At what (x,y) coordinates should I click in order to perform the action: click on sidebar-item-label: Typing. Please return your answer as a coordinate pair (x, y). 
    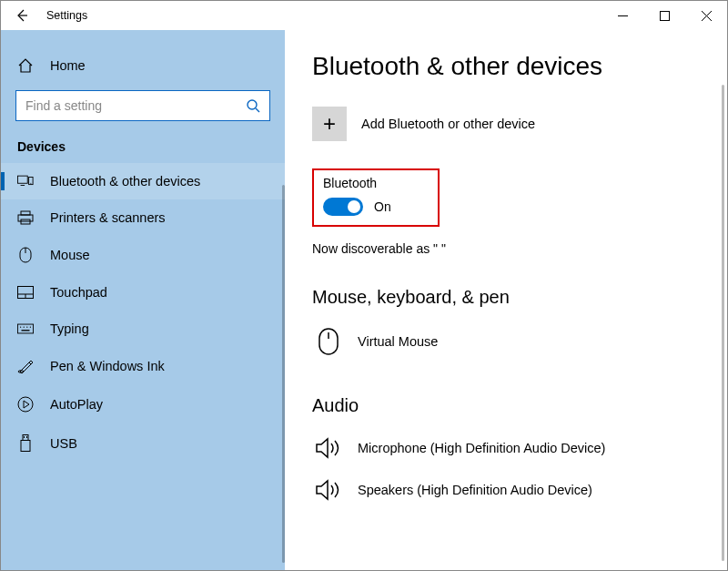
    Looking at the image, I should click on (69, 329).